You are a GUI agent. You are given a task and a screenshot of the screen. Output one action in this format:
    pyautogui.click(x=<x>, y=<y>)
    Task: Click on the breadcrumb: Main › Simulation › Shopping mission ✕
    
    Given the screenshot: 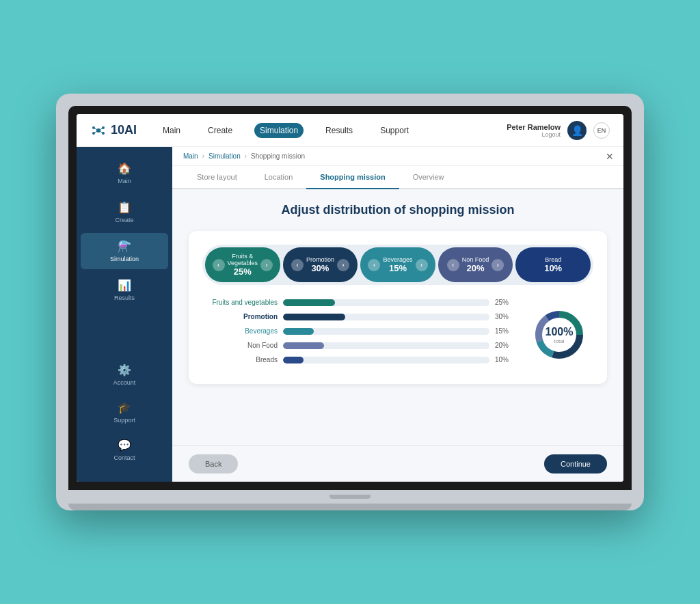 What is the action you would take?
    pyautogui.click(x=398, y=156)
    